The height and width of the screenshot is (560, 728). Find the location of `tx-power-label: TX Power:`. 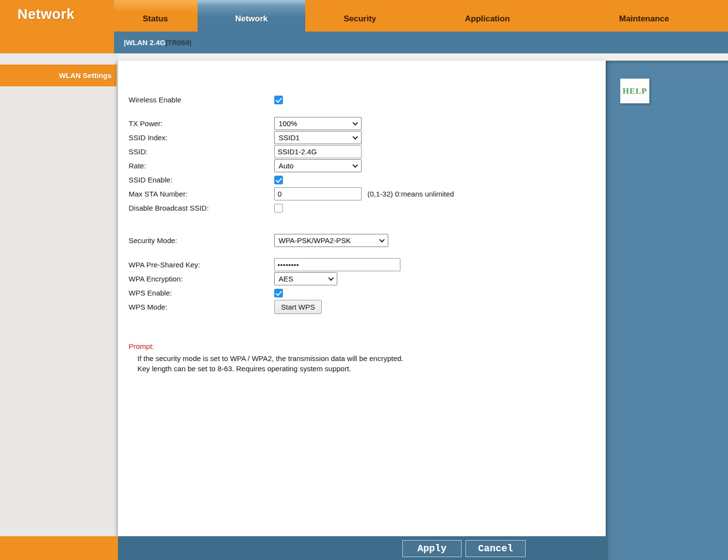

tx-power-label: TX Power: is located at coordinates (201, 123).